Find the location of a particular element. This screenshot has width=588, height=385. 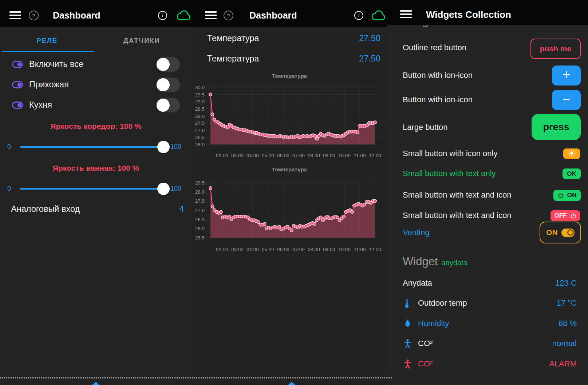

droplet-icon is located at coordinates (408, 324).